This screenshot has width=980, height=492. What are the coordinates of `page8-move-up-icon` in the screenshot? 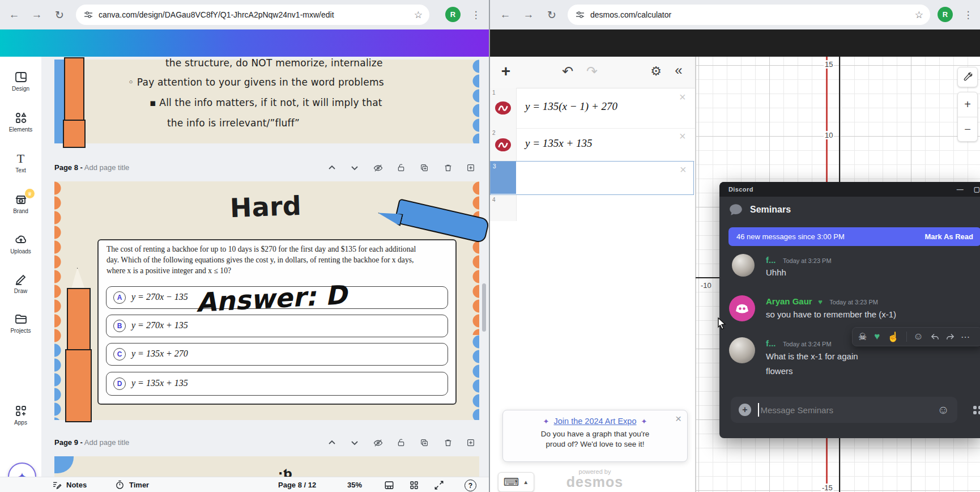 It's located at (332, 168).